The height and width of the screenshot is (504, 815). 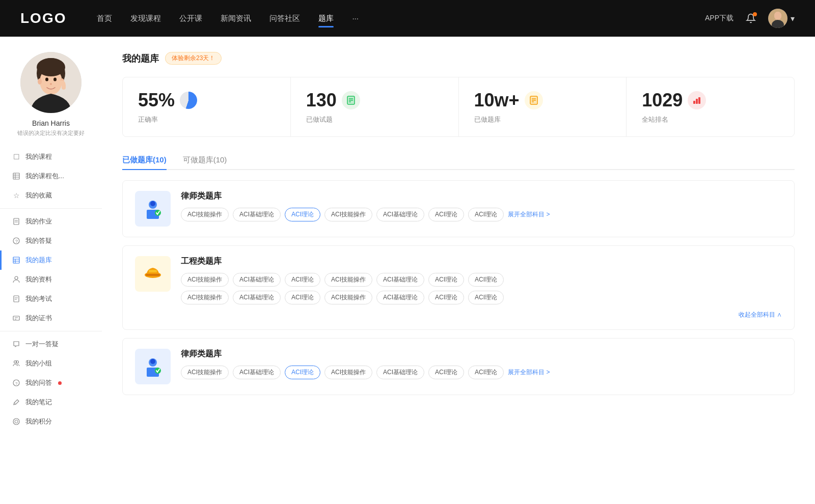 What do you see at coordinates (205, 373) in the screenshot?
I see `tag-3-1: ACI技能操作` at bounding box center [205, 373].